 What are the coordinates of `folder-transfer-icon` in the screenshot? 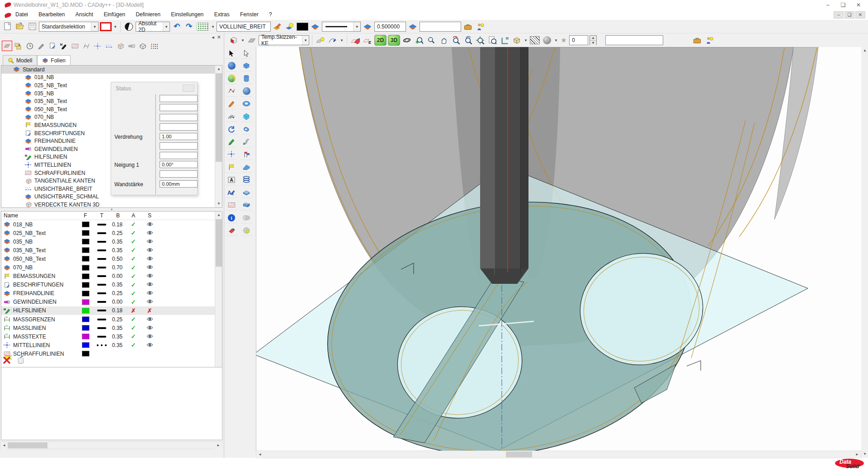 It's located at (18, 46).